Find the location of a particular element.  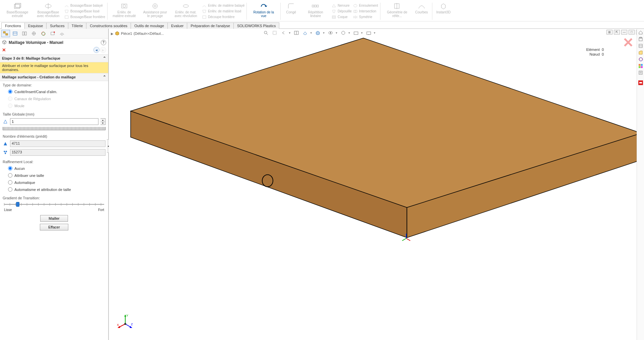

clear-button: Effacer is located at coordinates (54, 227).